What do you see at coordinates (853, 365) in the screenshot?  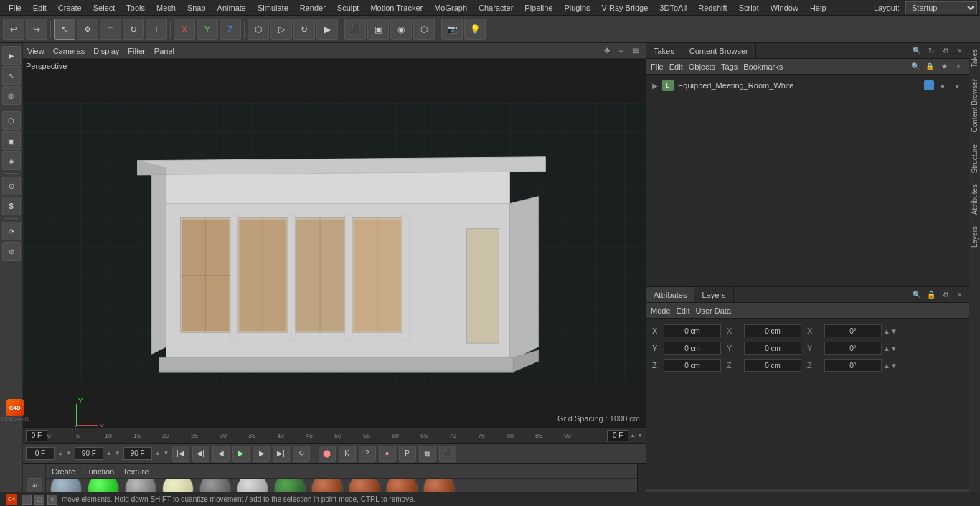 I see `attr-z-scale-input` at bounding box center [853, 365].